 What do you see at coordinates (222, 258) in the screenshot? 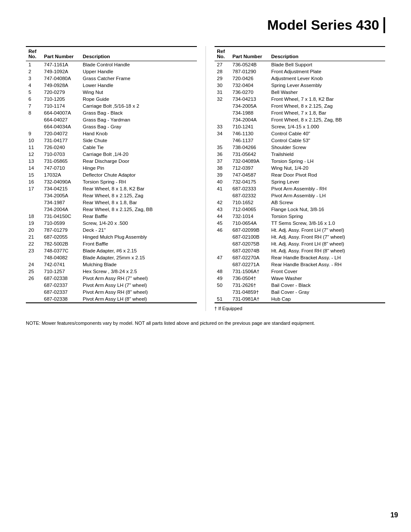
I see `ref-cell: 47` at bounding box center [222, 258].